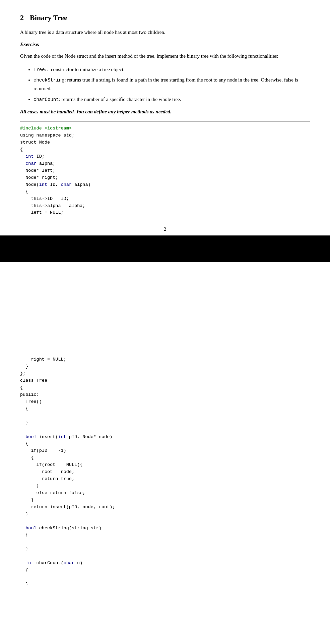  I want to click on bullet-list: Tree: a constructor to initialize a tree…, so click(165, 85).